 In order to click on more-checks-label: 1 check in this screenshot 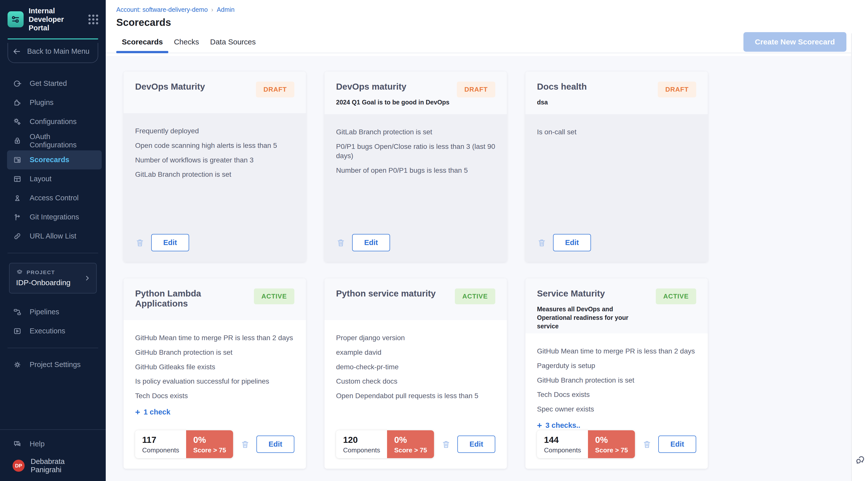, I will do `click(157, 412)`.